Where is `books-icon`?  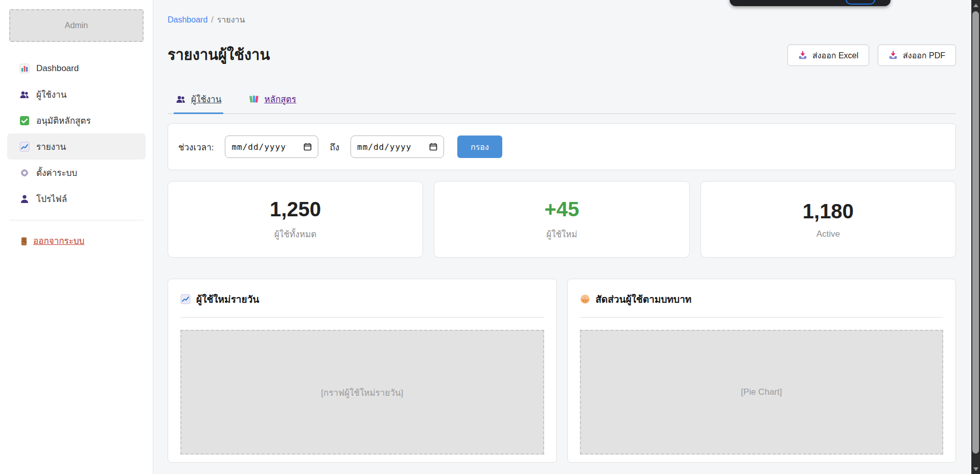 books-icon is located at coordinates (254, 99).